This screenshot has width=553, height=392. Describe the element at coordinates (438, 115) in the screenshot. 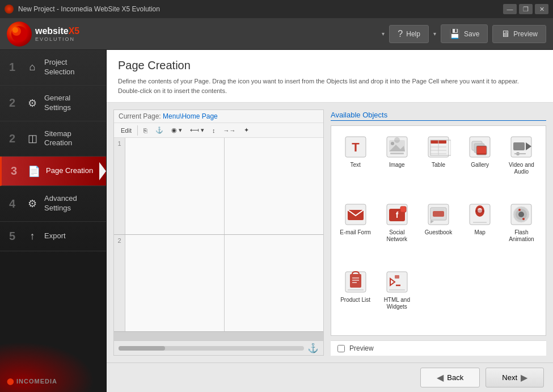

I see `objects-header: Available Objects` at that location.